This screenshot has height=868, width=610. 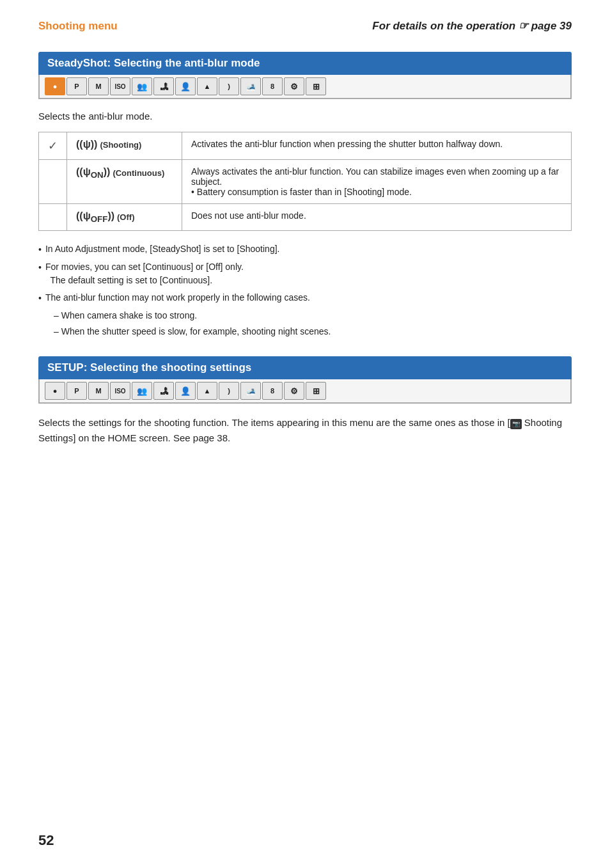 I want to click on page-number: 52, so click(x=46, y=840).